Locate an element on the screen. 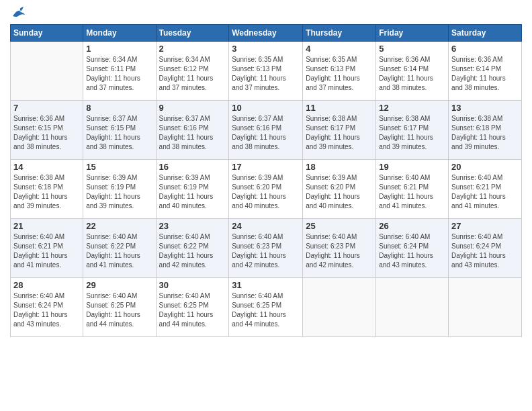 The height and width of the screenshot is (411, 532). calendar-day-cell: 13Sunrise: 6:38 AM Sunset: 6:18 PM Dayli… is located at coordinates (485, 130).